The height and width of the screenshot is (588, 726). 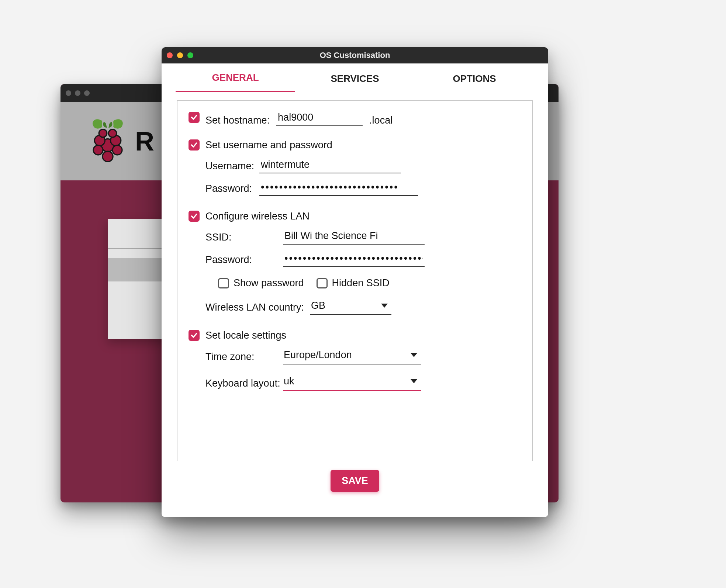 What do you see at coordinates (330, 166) in the screenshot?
I see `username-input` at bounding box center [330, 166].